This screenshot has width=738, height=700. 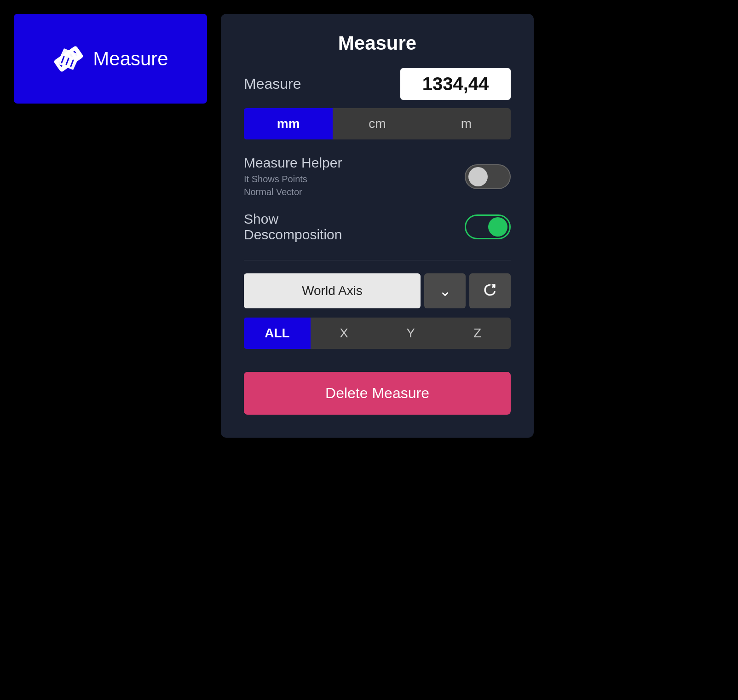 I want to click on axis-refresh-button, so click(x=490, y=291).